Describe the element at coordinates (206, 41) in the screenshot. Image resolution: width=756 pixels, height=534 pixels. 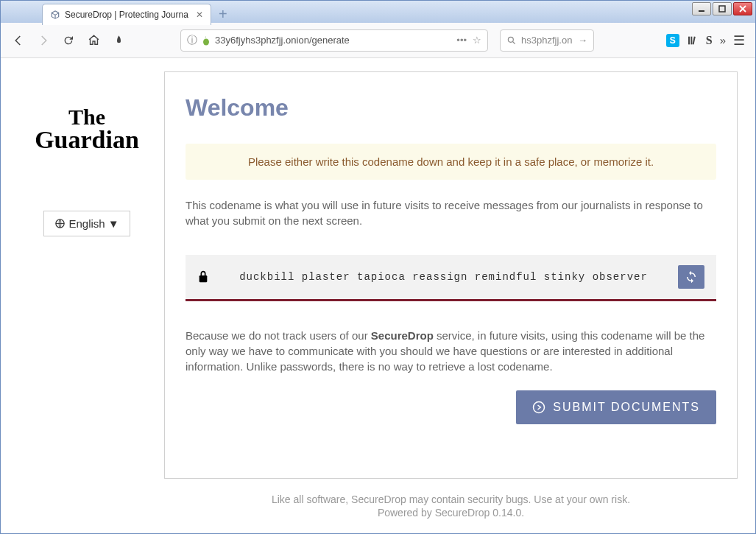
I see `onion-icon` at that location.